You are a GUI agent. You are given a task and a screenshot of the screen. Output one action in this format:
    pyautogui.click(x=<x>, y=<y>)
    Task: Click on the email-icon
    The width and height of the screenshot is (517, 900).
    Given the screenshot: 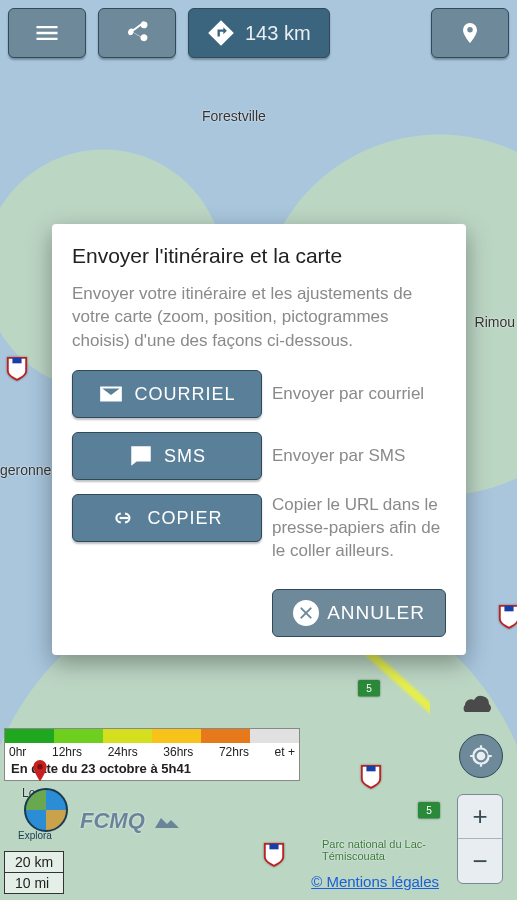 What is the action you would take?
    pyautogui.click(x=111, y=394)
    